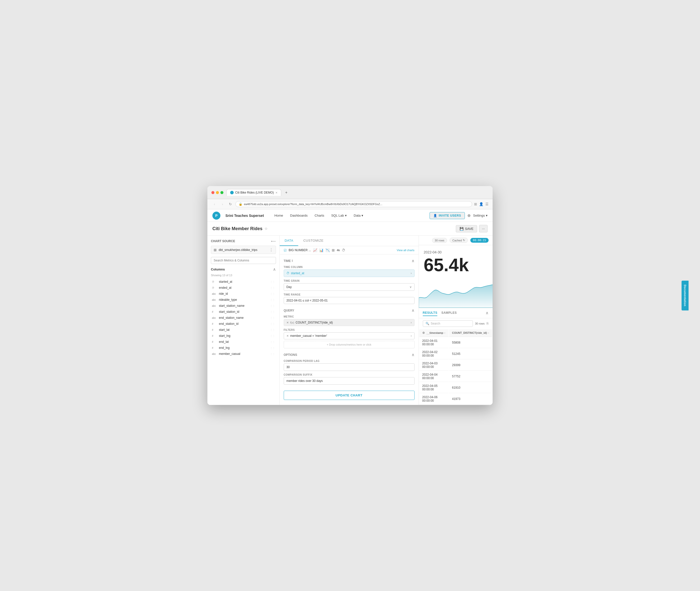  Describe the element at coordinates (243, 261) in the screenshot. I see `search-metrics-input` at that location.